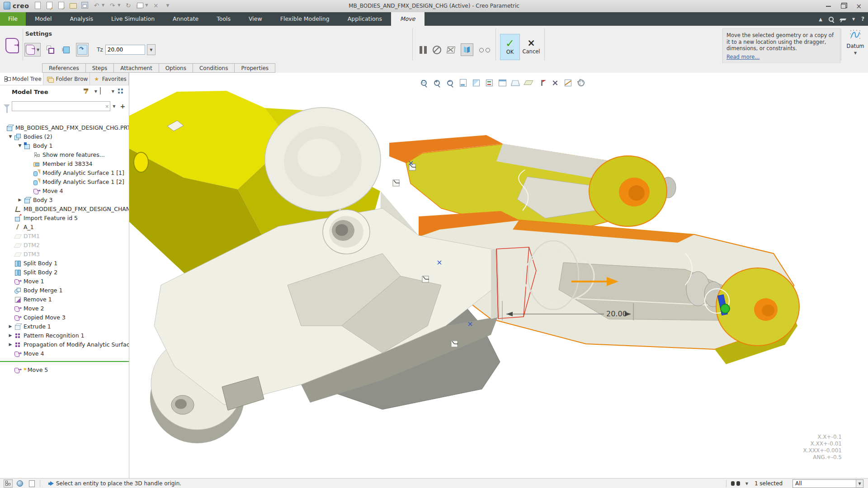 The height and width of the screenshot is (488, 868). I want to click on panel-tab-folder-brow: Folder Brow, so click(66, 79).